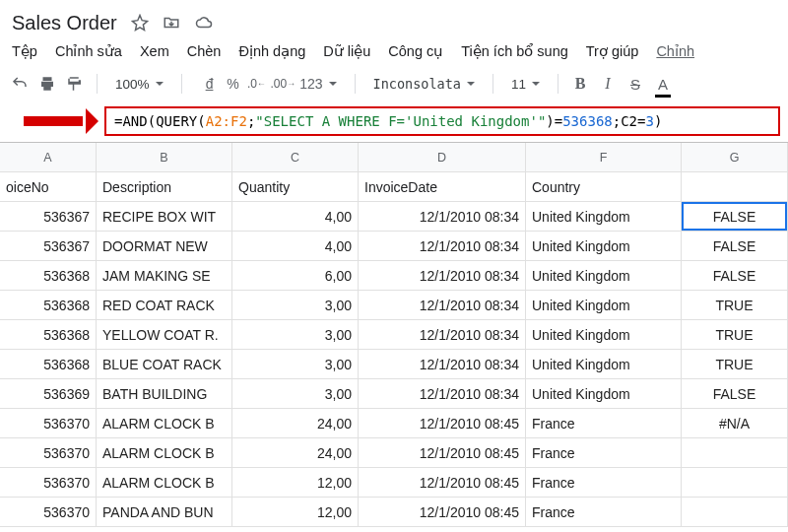 The image size is (788, 532). Describe the element at coordinates (735, 424) in the screenshot. I see `cell: #N/A` at that location.